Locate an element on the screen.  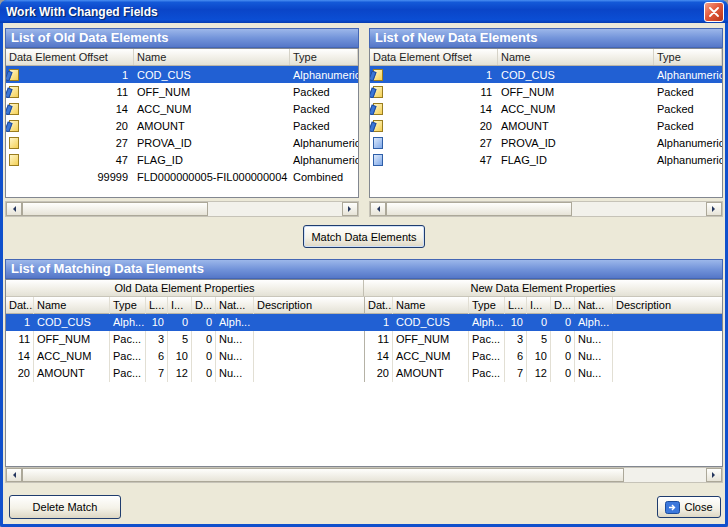
matching-row: 14 ACC_NUM Pac... 6 10 0 Nu... 14 ACC_NU… is located at coordinates (364, 356).